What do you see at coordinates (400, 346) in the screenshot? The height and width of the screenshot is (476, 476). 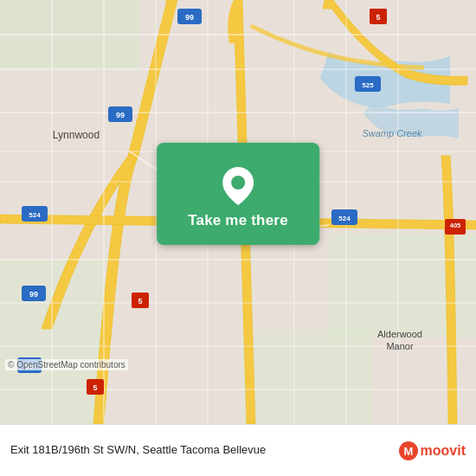 I see `svg-text: Manor` at bounding box center [400, 346].